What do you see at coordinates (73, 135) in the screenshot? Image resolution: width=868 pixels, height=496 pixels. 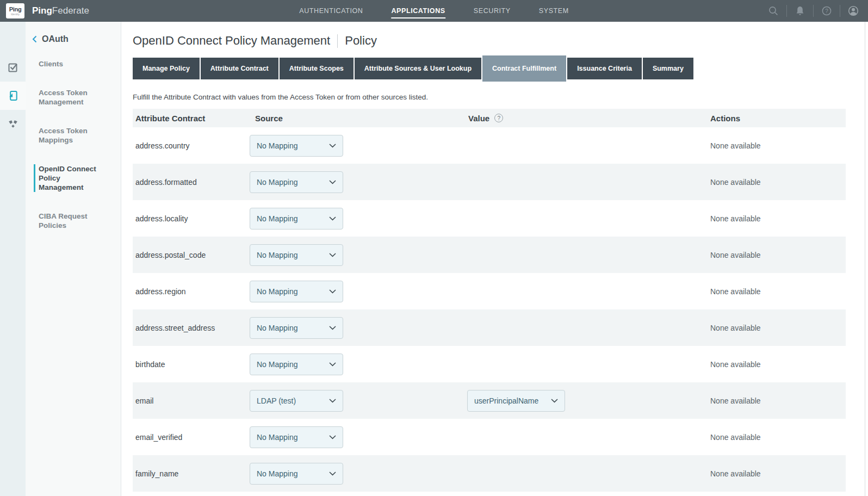 I see `sidebar-item-access-token-mappings: Access Token Mappings` at bounding box center [73, 135].